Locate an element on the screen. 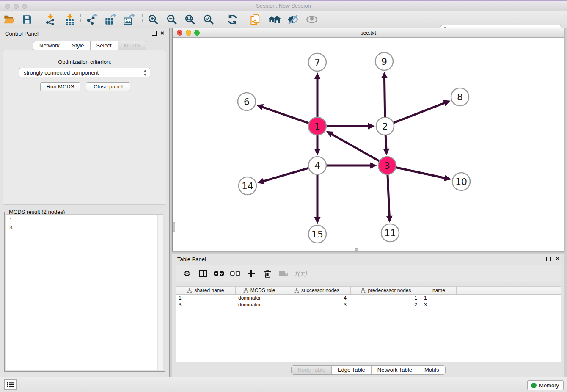  table-panel-tabs: Node TableEdge TableNetwork TableMotifs is located at coordinates (368, 370).